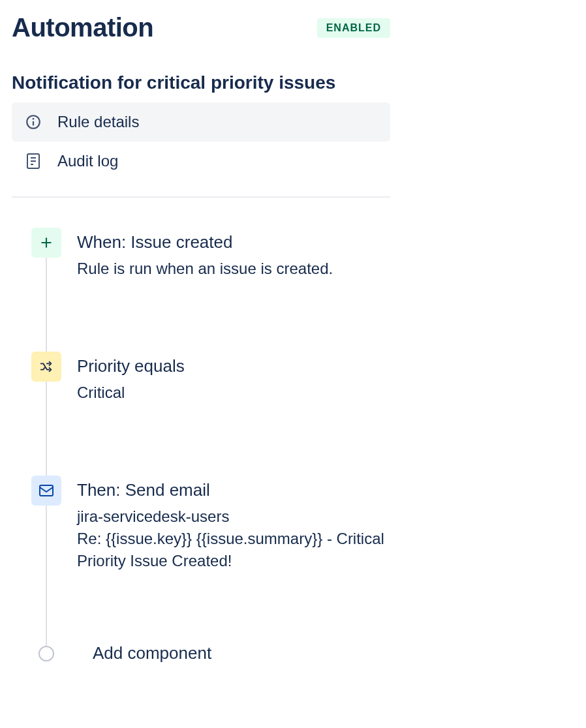 The width and height of the screenshot is (586, 728). I want to click on flow-connector-line, so click(46, 453).